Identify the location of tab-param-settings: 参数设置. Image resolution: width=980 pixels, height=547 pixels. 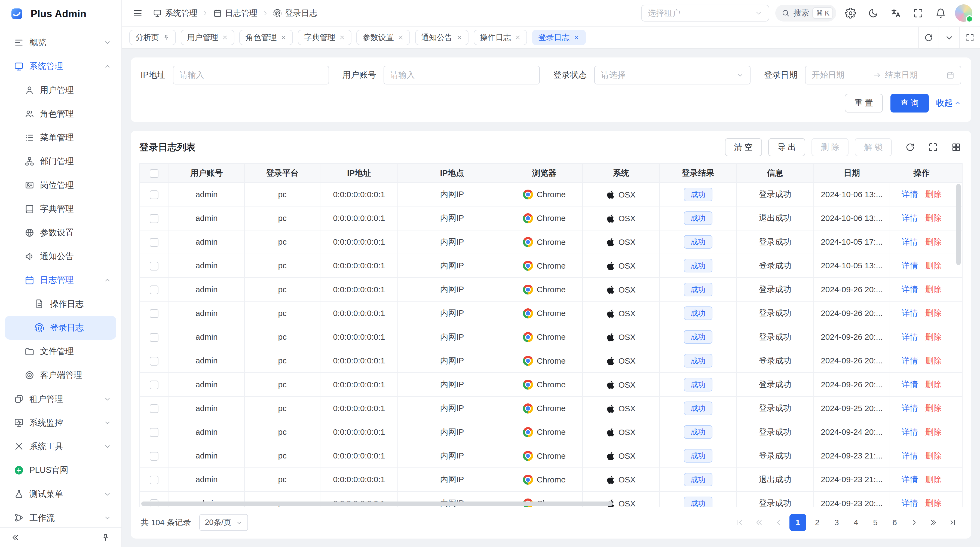
(383, 37).